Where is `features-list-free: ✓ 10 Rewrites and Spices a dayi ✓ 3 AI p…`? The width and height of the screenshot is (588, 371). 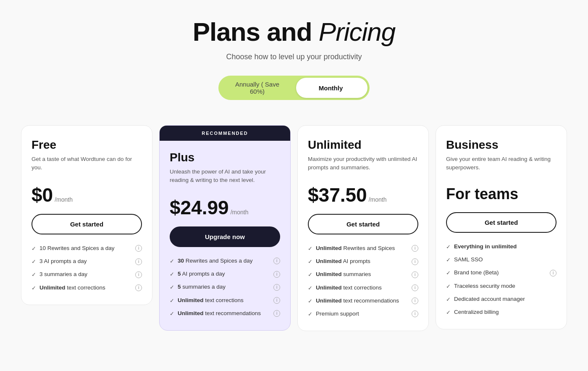 features-list-free: ✓ 10 Rewrites and Spices a dayi ✓ 3 AI p… is located at coordinates (87, 268).